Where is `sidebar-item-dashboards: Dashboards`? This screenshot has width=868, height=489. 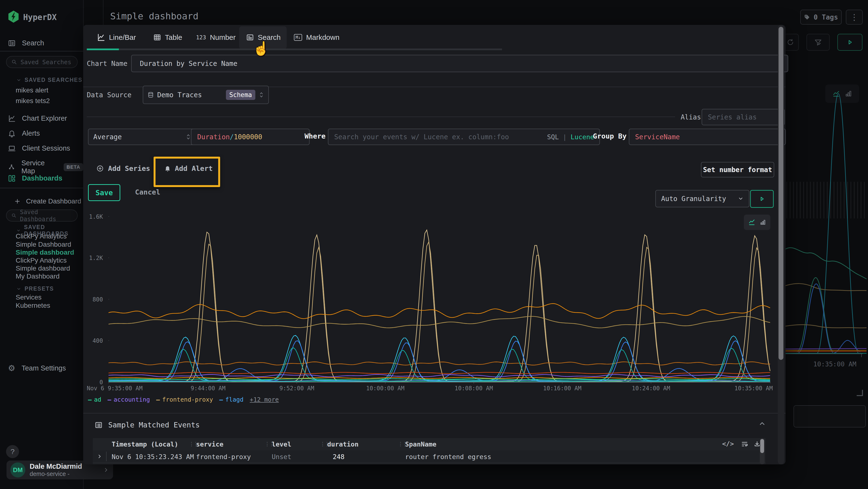
sidebar-item-dashboards: Dashboards is located at coordinates (35, 178).